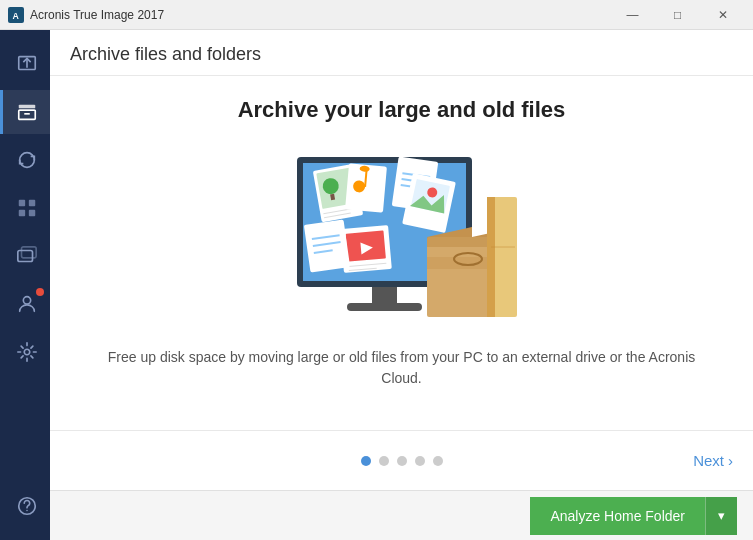  Describe the element at coordinates (622, 460) in the screenshot. I see `footer-right: Next ›` at that location.